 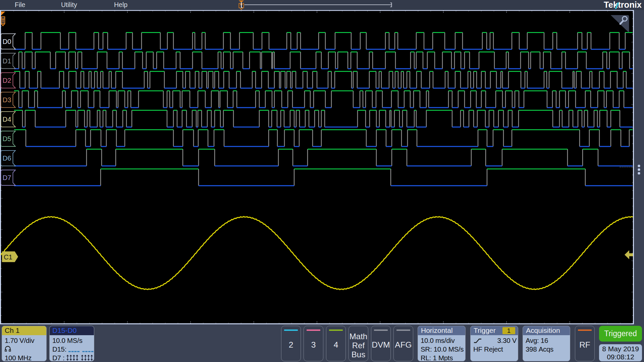 What do you see at coordinates (7, 61) in the screenshot?
I see `svg-text: D1` at bounding box center [7, 61].